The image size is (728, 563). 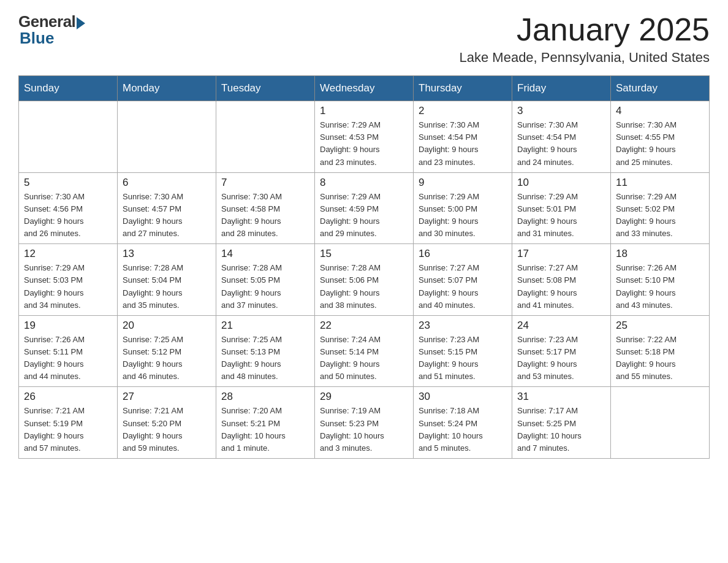 I want to click on calendar-cell: 27Sunrise: 7:21 AM Sunset: 5:20 PM Dayli…, so click(x=167, y=423).